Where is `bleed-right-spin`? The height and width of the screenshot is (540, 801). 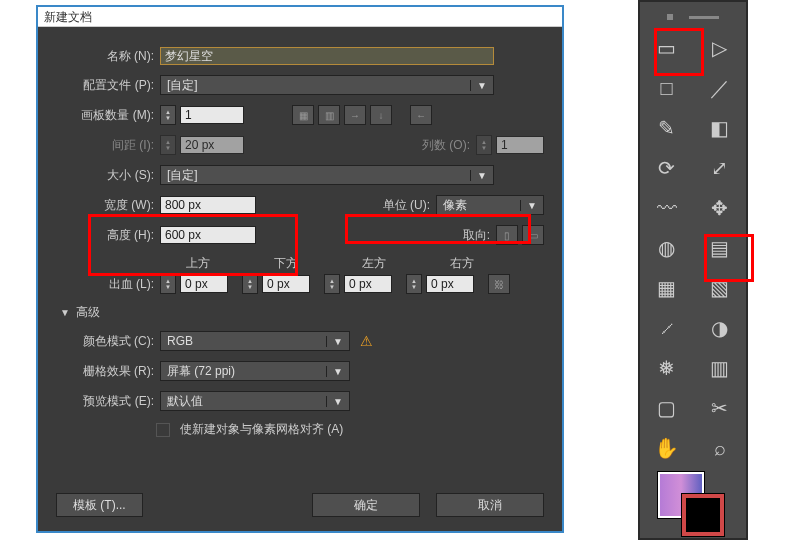 bleed-right-spin is located at coordinates (414, 284).